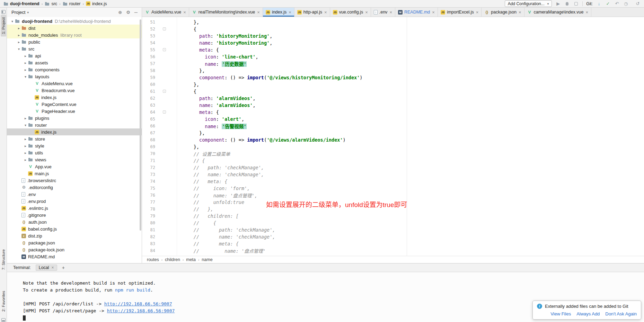  What do you see at coordinates (74, 56) in the screenshot?
I see `tree-item-api: ▸api` at bounding box center [74, 56].